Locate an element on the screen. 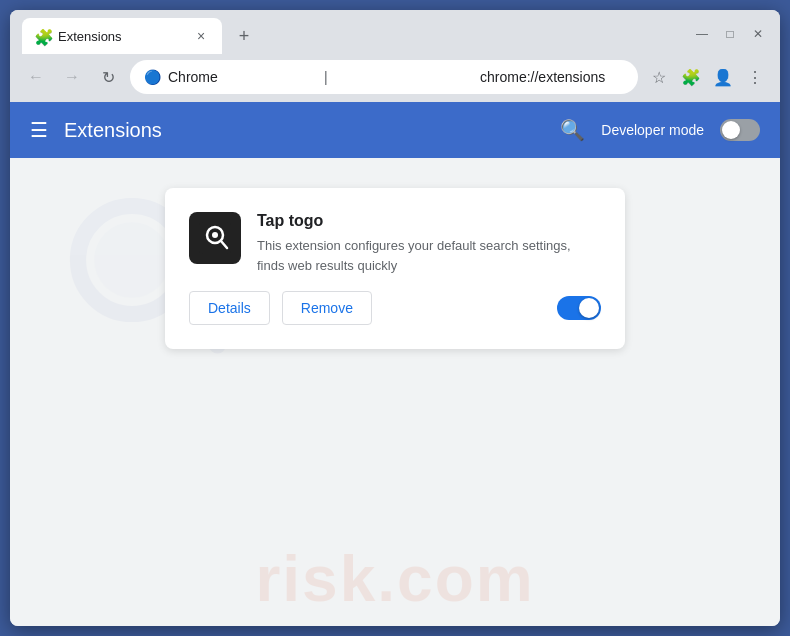  extension-top: Tap togo This extension configures your … is located at coordinates (395, 244).